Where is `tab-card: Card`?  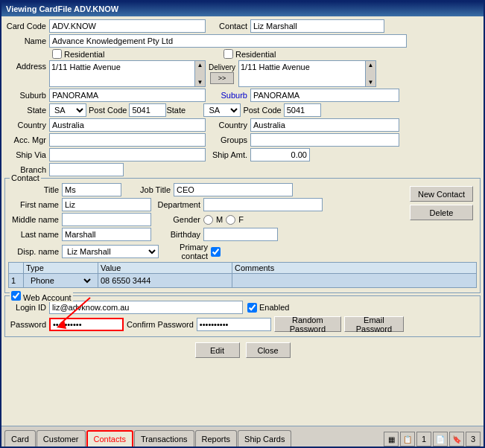 tab-card: Card is located at coordinates (20, 438).